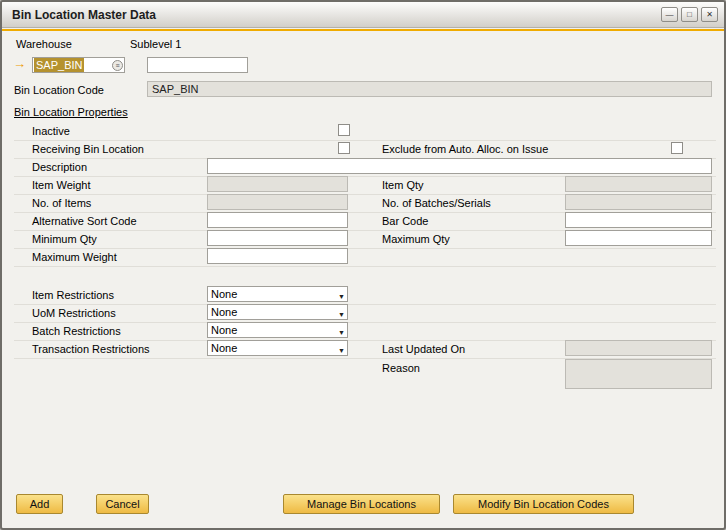  What do you see at coordinates (638, 238) in the screenshot?
I see `maximum-qty-input` at bounding box center [638, 238].